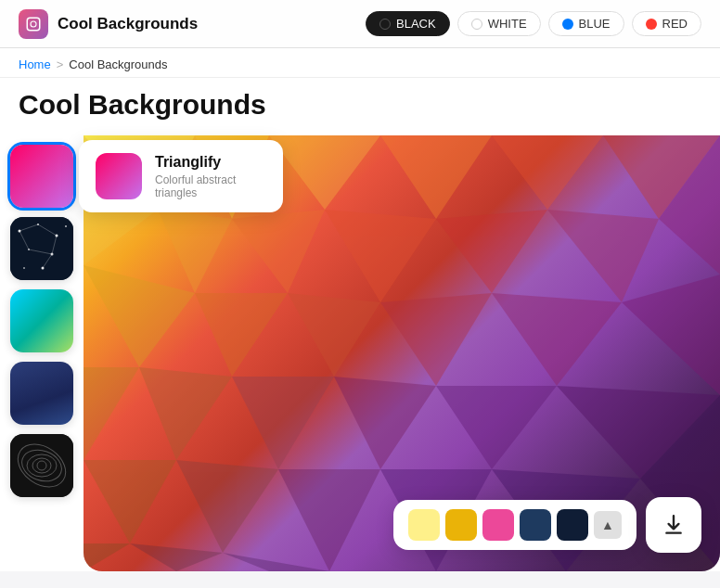 The image size is (720, 588). Describe the element at coordinates (674, 525) in the screenshot. I see `download-icon` at that location.